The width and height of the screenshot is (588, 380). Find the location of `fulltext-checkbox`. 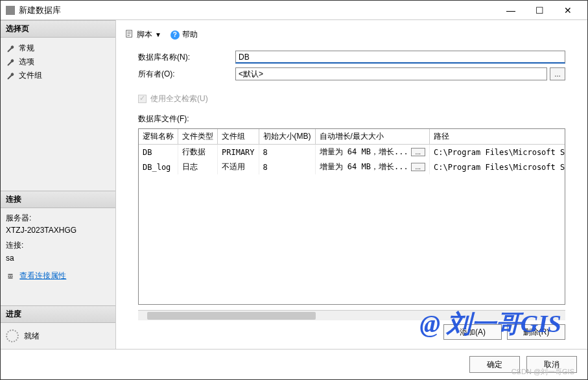

fulltext-checkbox is located at coordinates (143, 99).